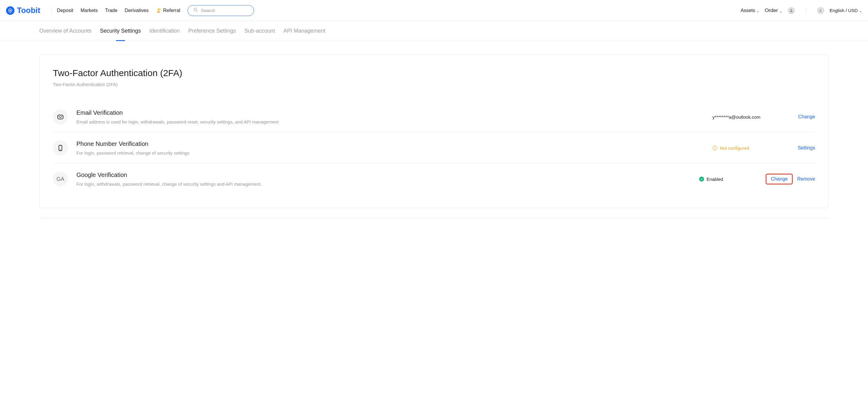 Image resolution: width=868 pixels, height=401 pixels. I want to click on nav-referral: Referral, so click(168, 10).